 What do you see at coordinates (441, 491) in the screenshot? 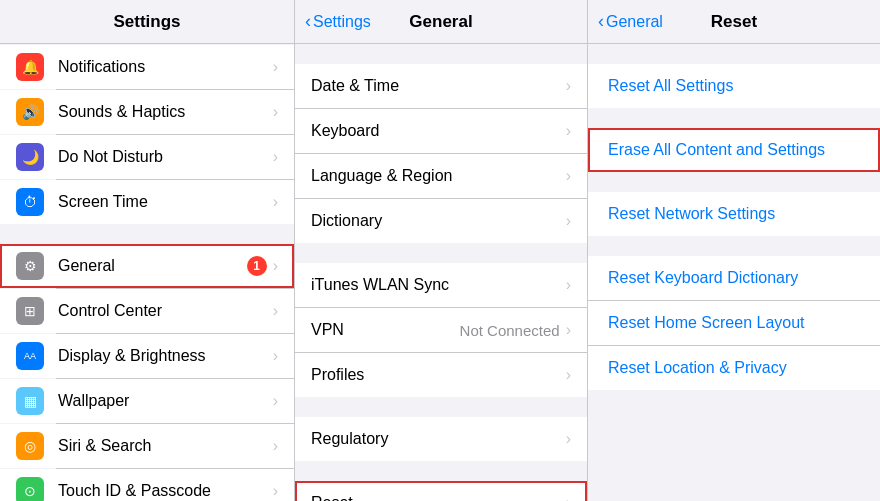
I see `mid-item-reset: Reset›` at bounding box center [441, 491].